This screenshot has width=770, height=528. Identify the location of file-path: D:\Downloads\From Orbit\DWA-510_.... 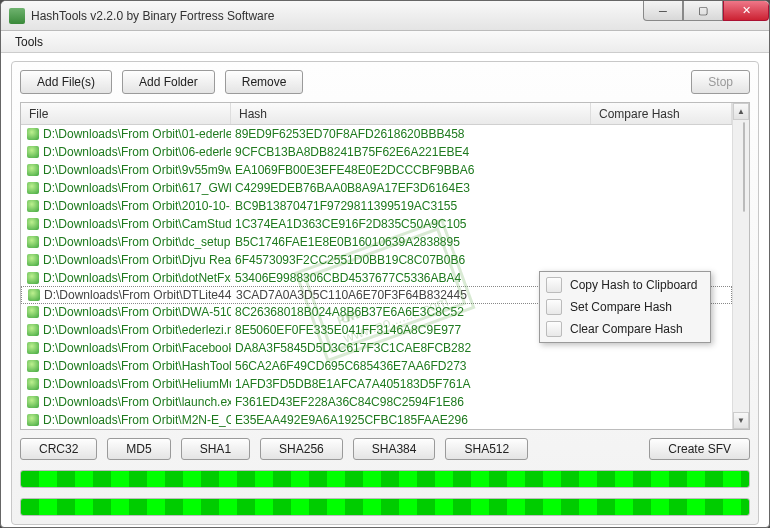
(137, 312).